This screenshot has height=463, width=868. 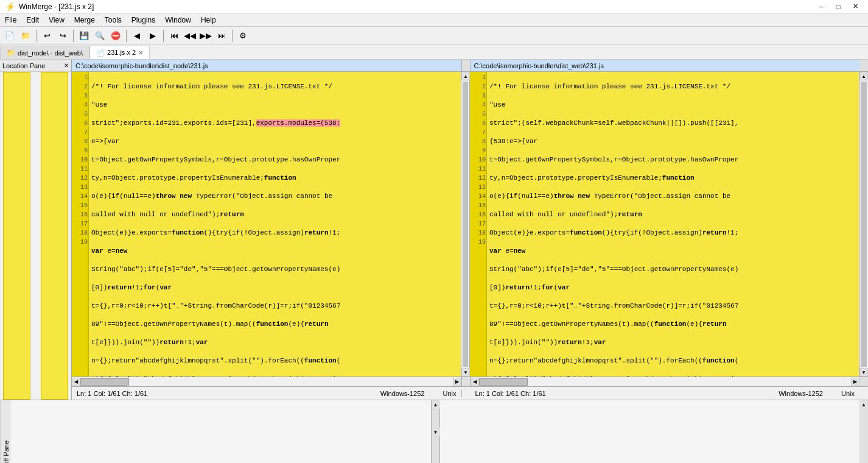 I want to click on app-icon: ⚡, so click(x=10, y=7).